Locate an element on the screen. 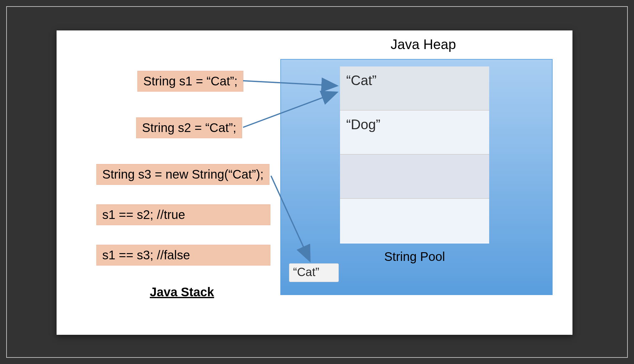 This screenshot has height=364, width=634. string-pool-label: String Pool is located at coordinates (415, 257).